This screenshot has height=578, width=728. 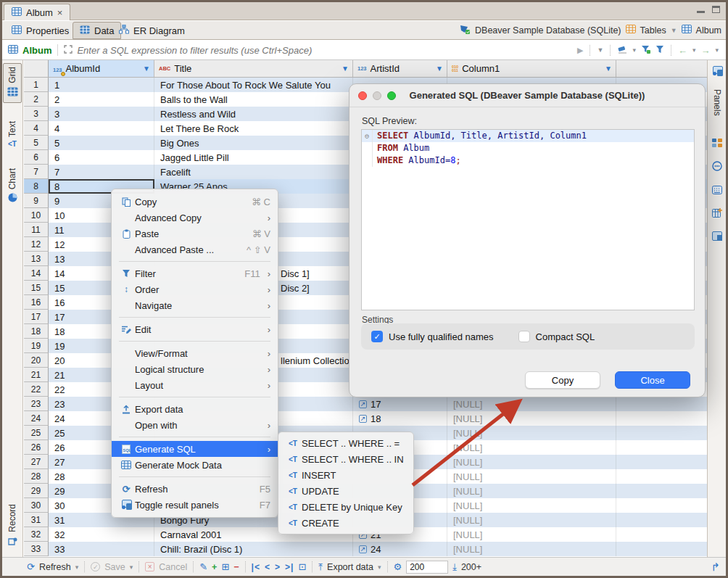 I want to click on column-header-albumid: 123 AlbumId ▼, so click(x=102, y=68).